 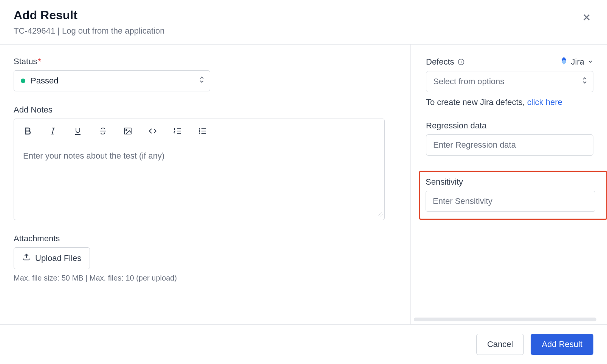 What do you see at coordinates (153, 131) in the screenshot?
I see `code-button` at bounding box center [153, 131].